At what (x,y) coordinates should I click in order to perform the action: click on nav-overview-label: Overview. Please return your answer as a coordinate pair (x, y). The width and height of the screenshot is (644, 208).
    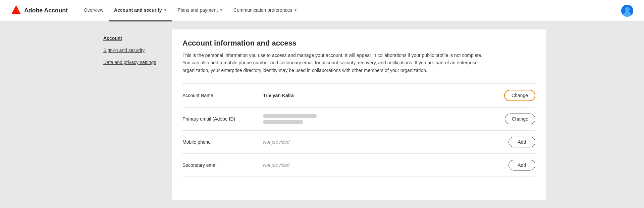
    Looking at the image, I should click on (94, 10).